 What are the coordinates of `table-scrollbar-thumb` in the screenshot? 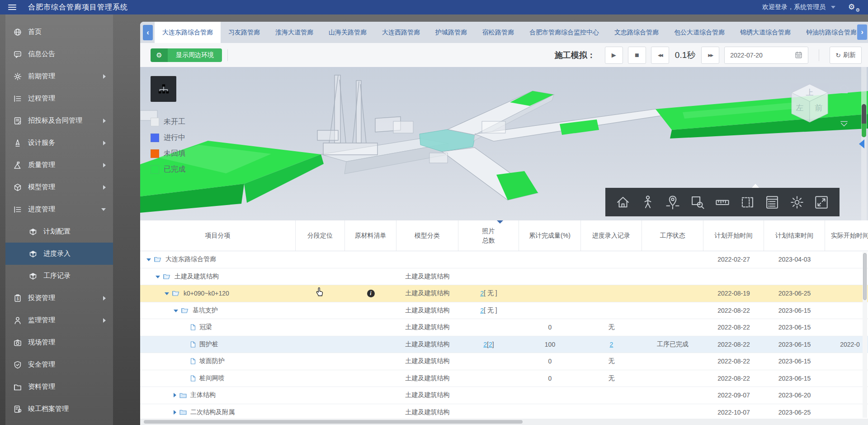 It's located at (865, 277).